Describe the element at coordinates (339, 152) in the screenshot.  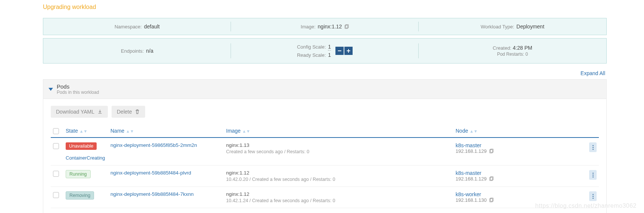
I see `pod-image-meta: Created a few seconds ago / Restarts: 0` at that location.